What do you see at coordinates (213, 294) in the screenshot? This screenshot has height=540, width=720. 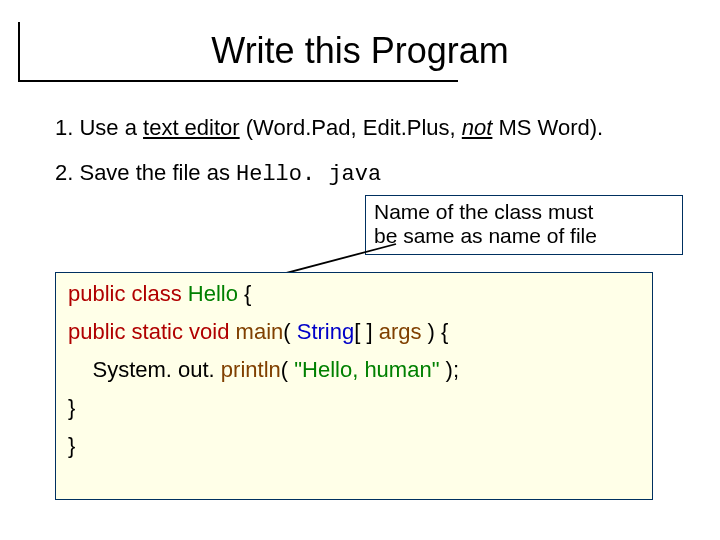 I see `class-name: Hello` at bounding box center [213, 294].